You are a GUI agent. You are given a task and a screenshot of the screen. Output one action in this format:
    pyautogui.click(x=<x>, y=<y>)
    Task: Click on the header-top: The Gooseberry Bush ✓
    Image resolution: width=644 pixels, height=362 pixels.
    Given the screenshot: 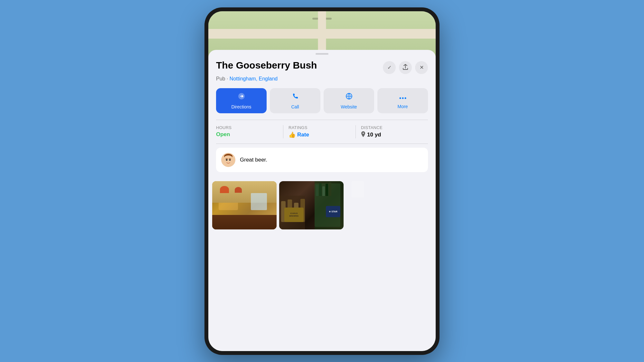 What is the action you would take?
    pyautogui.click(x=322, y=67)
    